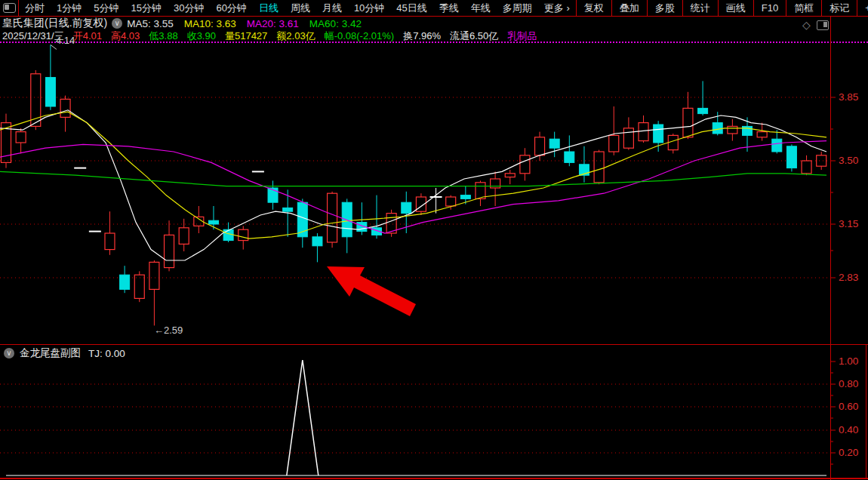  What do you see at coordinates (9, 8) in the screenshot?
I see `layout-toggle-button` at bounding box center [9, 8].